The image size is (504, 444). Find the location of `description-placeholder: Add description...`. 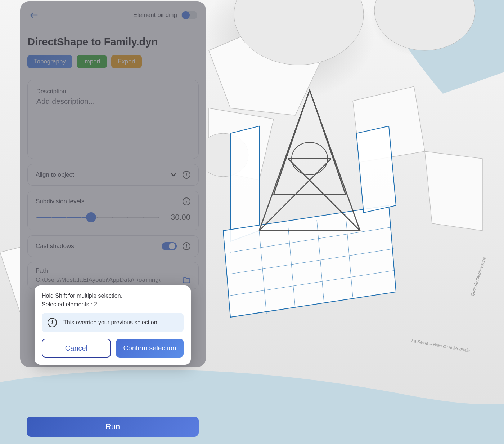

description-placeholder: Add description... is located at coordinates (113, 101).